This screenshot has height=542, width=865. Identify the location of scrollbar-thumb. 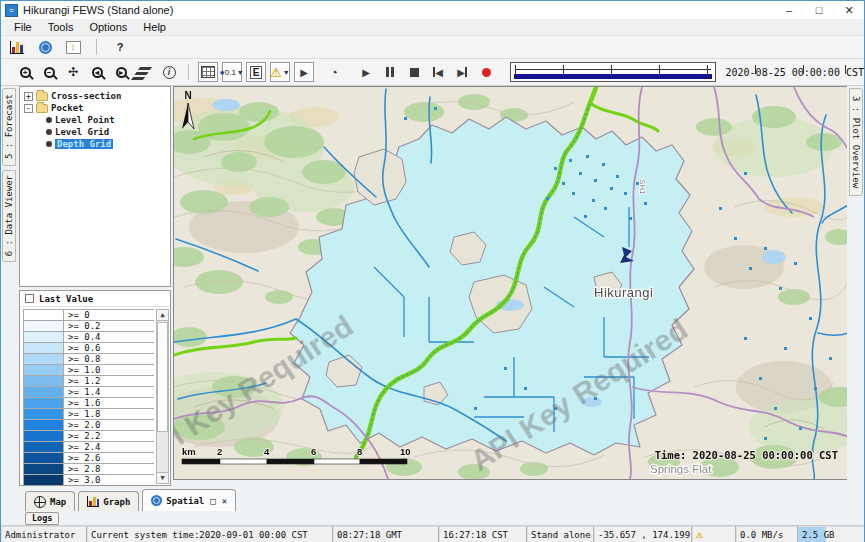
(162, 377).